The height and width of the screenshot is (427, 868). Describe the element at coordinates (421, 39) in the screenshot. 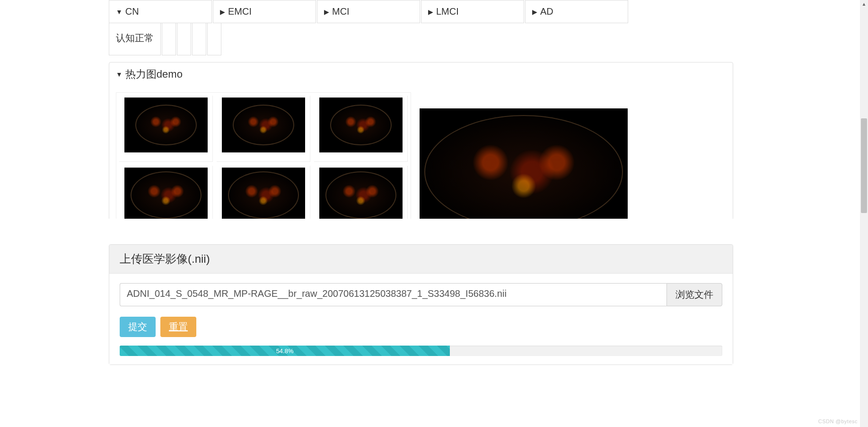

I see `category-tab-bodies: 认知正常` at that location.